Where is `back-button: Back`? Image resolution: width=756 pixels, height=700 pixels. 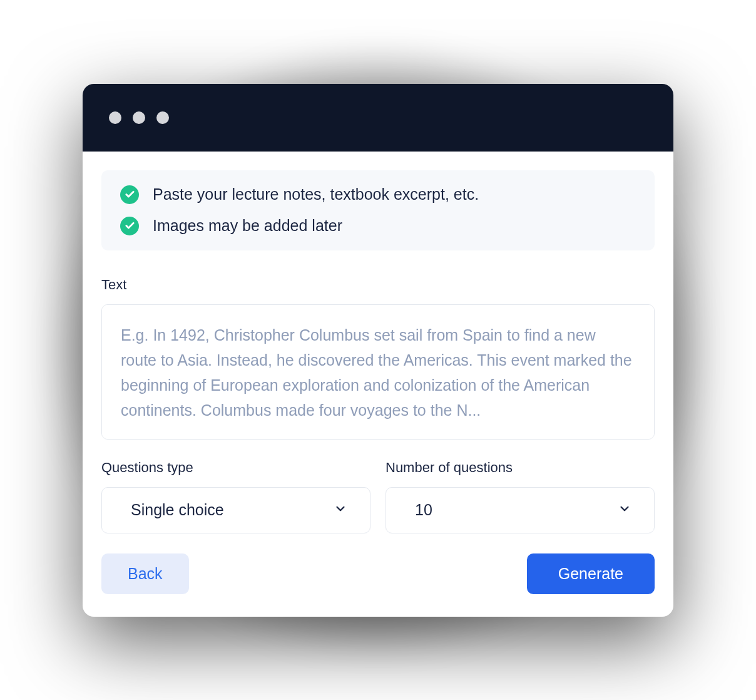
back-button: Back is located at coordinates (145, 574).